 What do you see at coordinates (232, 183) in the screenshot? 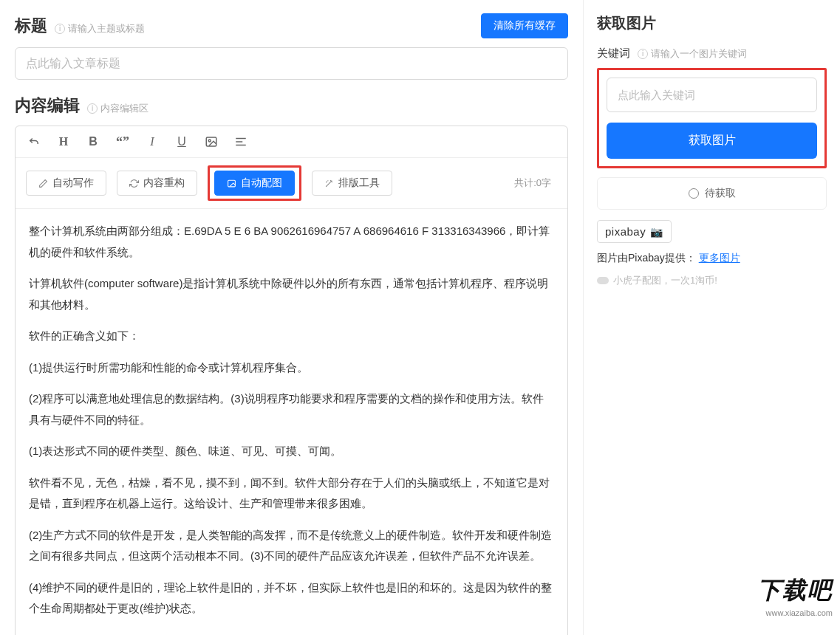
I see `picture-icon` at bounding box center [232, 183].